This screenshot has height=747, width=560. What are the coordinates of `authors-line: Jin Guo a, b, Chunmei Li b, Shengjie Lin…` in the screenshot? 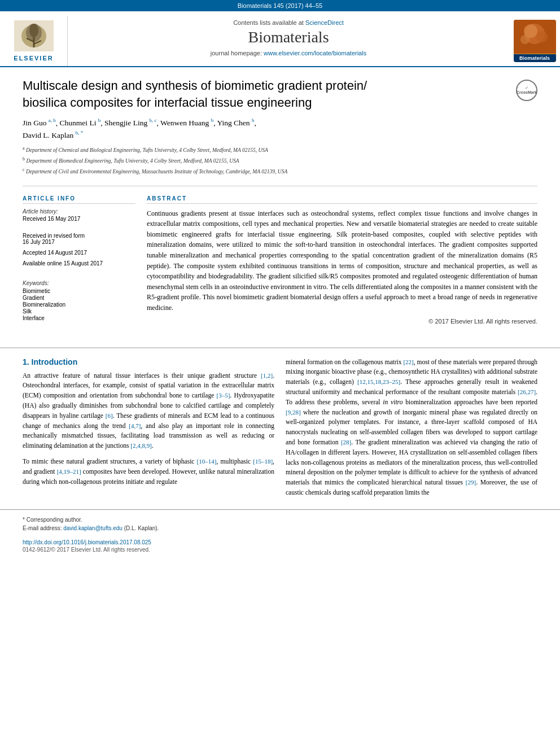 It's located at (280, 129).